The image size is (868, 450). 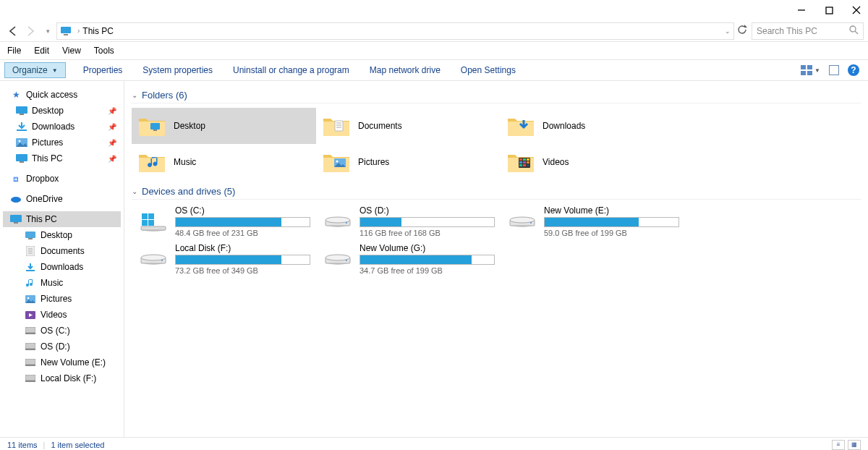 I want to click on drive-tile: Local Disk (F:)73.2 GB free of 349 GB, so click(x=224, y=260).